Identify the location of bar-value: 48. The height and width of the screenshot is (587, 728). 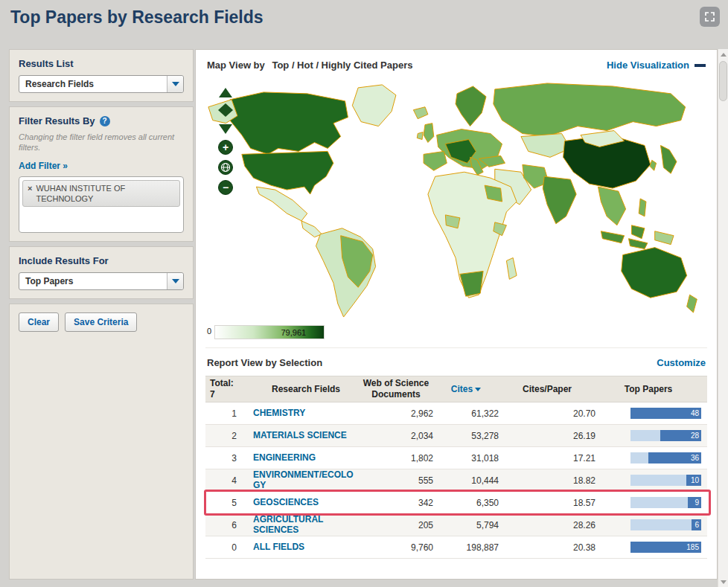
(695, 414).